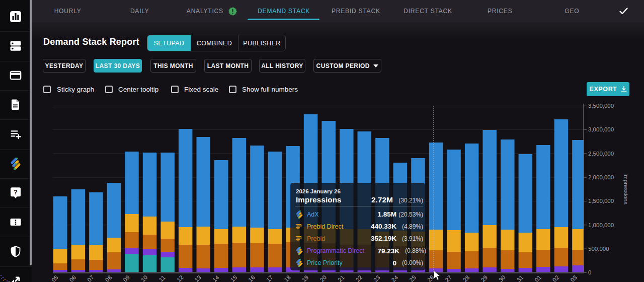  I want to click on svg-text: 17, so click(270, 278).